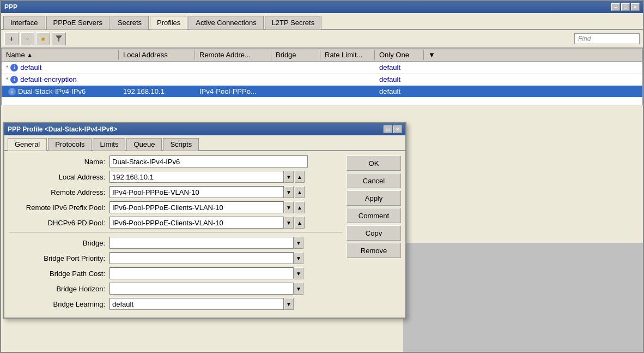 The image size is (644, 353). I want to click on remote-ipv6-up-btn: ▲, so click(300, 207).